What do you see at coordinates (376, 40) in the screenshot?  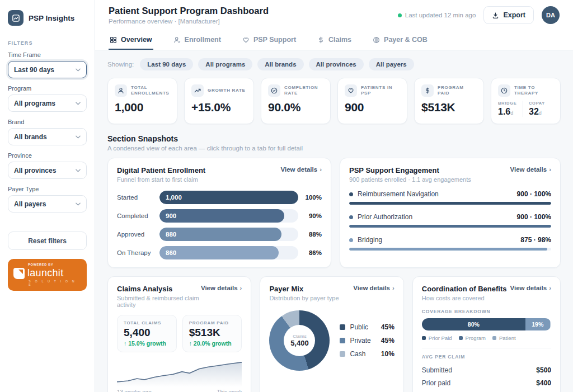 I see `coins-icon` at bounding box center [376, 40].